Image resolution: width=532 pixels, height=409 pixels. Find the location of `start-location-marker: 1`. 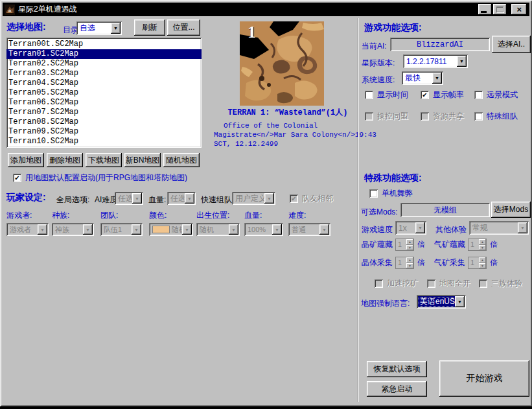

start-location-marker: 1 is located at coordinates (251, 32).